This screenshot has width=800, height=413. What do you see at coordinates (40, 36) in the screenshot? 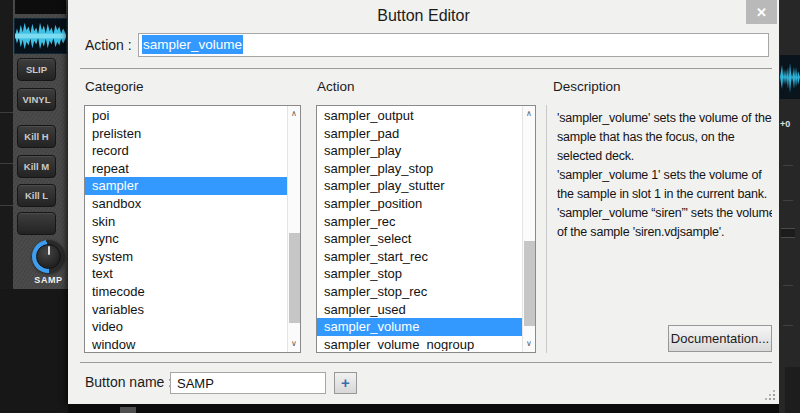
I see `waveform-display` at bounding box center [40, 36].